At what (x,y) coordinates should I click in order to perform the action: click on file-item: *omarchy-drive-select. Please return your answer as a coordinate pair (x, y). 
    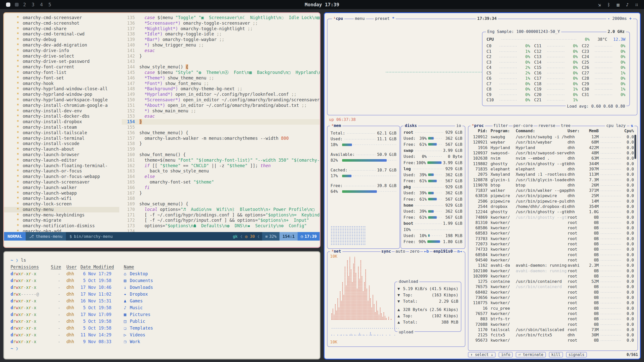
    Looking at the image, I should click on (69, 56).